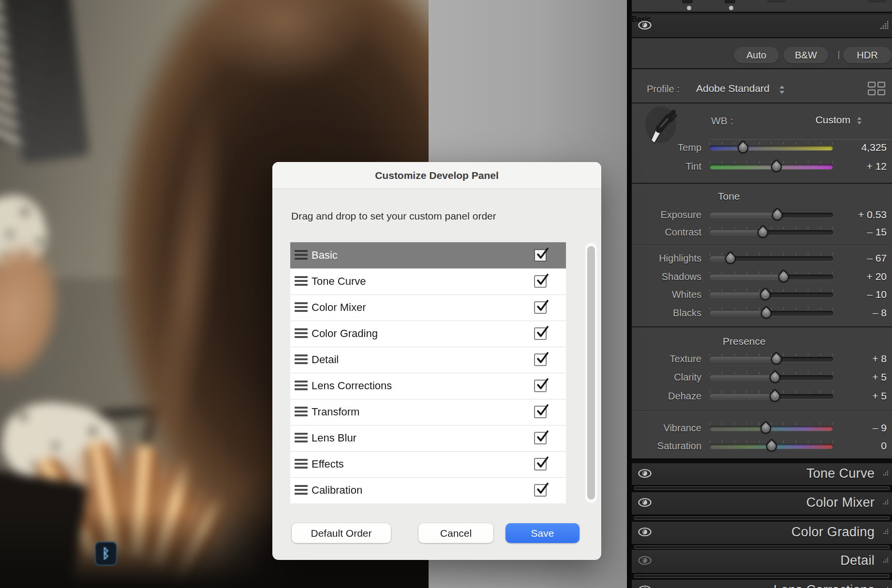 The height and width of the screenshot is (588, 892). What do you see at coordinates (775, 397) in the screenshot?
I see `dehaze-slider-knob` at bounding box center [775, 397].